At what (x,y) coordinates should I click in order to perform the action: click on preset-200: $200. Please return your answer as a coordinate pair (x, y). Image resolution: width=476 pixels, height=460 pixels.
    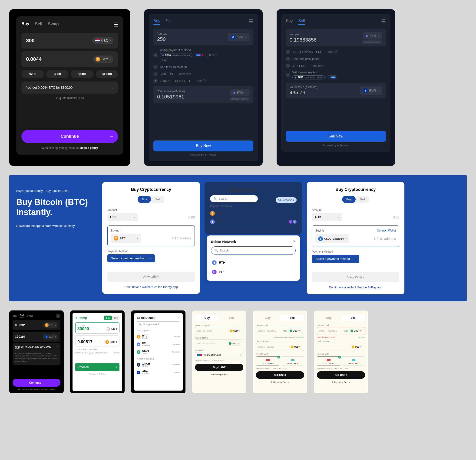
    Looking at the image, I should click on (33, 74).